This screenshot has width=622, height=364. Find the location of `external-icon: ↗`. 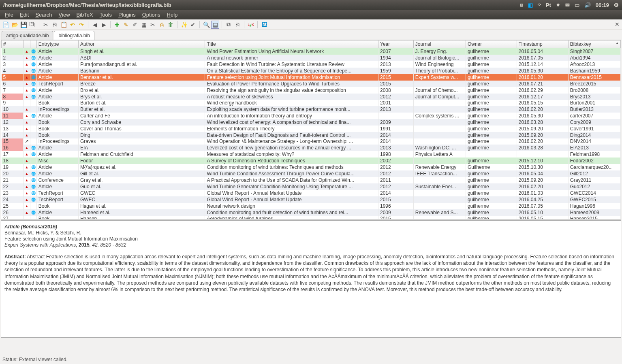

external-icon: ↗ is located at coordinates (27, 141).